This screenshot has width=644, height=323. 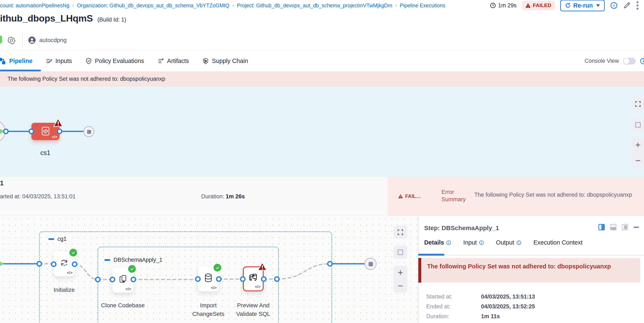 I want to click on database-icon, so click(x=208, y=278).